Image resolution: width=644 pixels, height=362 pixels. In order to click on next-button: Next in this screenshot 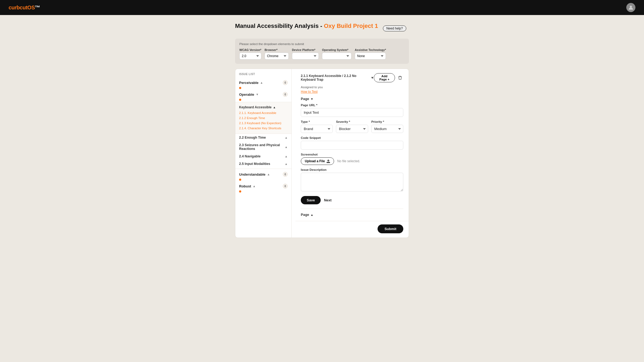, I will do `click(328, 200)`.